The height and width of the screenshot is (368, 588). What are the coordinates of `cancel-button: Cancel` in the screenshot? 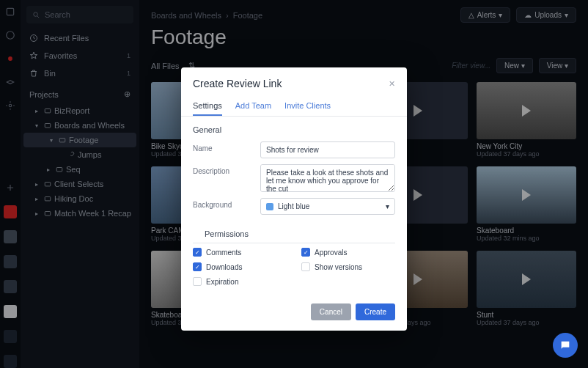 It's located at (331, 312).